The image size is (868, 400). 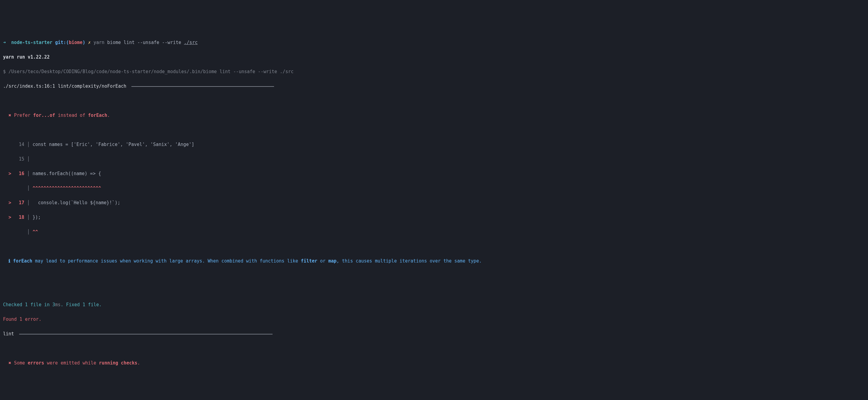 What do you see at coordinates (9, 261) in the screenshot?
I see `info-icon: ℹ` at bounding box center [9, 261].